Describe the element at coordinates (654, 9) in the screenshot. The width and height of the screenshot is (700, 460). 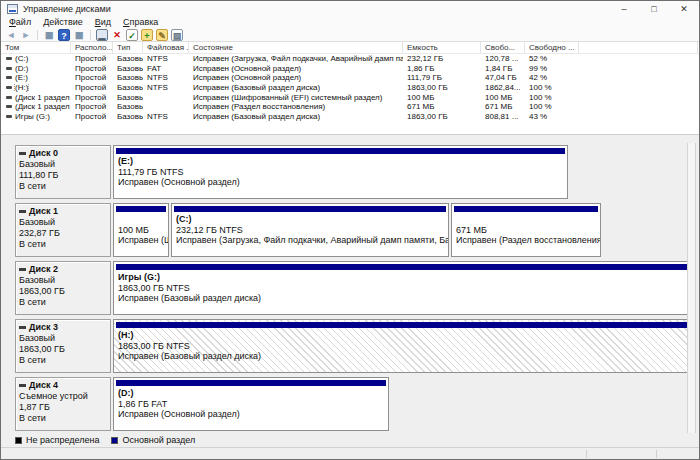
I see `maximize-button: □` at that location.